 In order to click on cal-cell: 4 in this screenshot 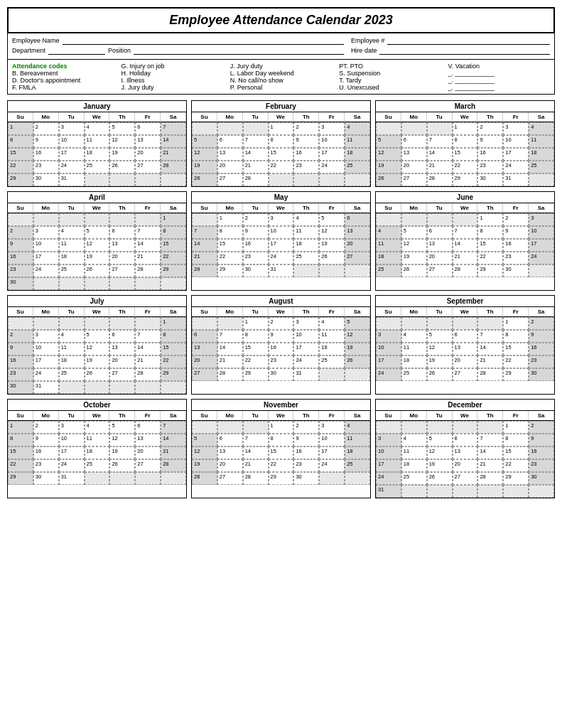, I will do `click(72, 232)`.